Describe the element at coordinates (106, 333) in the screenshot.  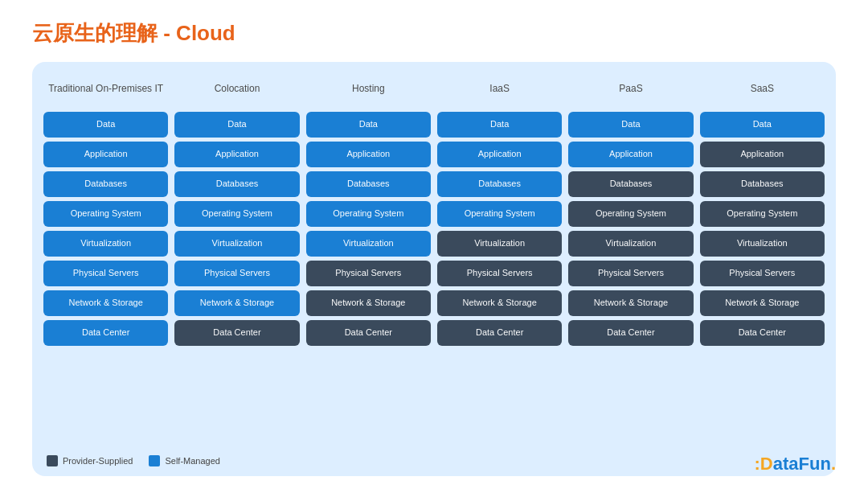
I see `cell-0-7: Data Center` at that location.